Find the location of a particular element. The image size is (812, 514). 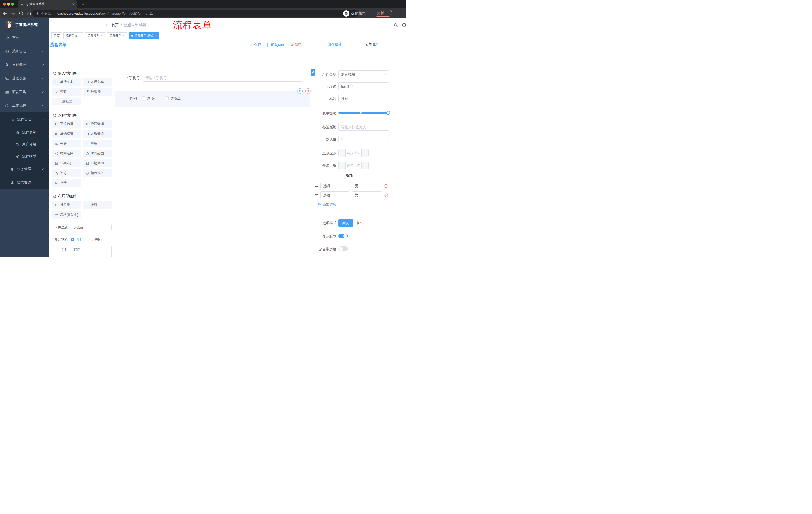

title-input is located at coordinates (364, 99).